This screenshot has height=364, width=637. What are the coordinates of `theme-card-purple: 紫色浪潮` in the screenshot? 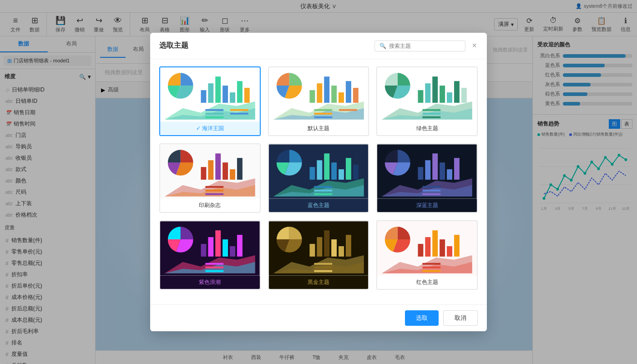 It's located at (210, 255).